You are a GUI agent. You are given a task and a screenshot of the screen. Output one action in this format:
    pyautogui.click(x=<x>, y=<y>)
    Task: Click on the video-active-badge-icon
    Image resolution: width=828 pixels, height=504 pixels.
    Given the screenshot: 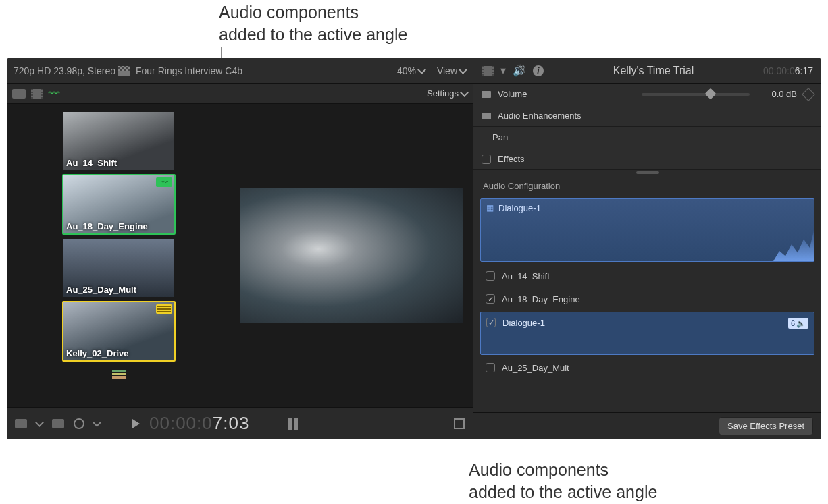 What is the action you would take?
    pyautogui.click(x=164, y=309)
    